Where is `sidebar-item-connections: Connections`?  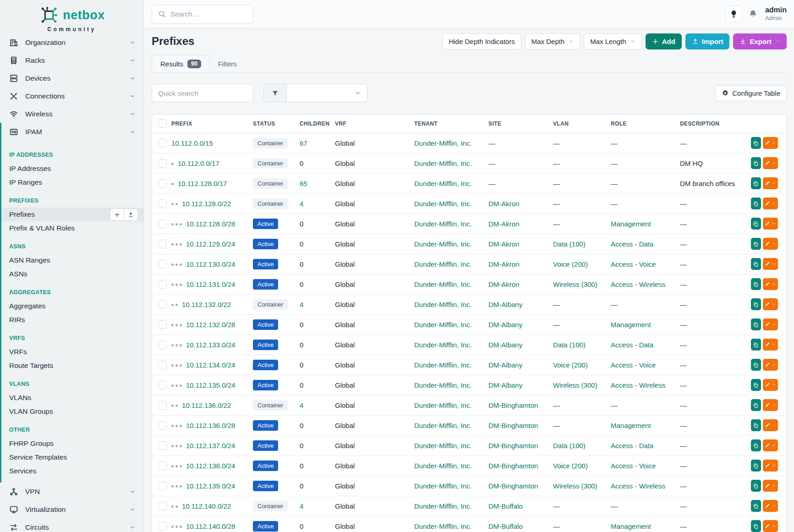
sidebar-item-connections: Connections is located at coordinates (71, 96).